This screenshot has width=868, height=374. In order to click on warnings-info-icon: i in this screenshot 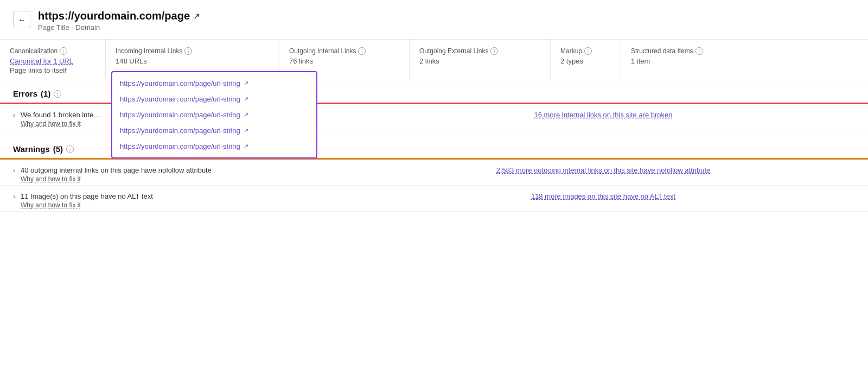, I will do `click(70, 149)`.